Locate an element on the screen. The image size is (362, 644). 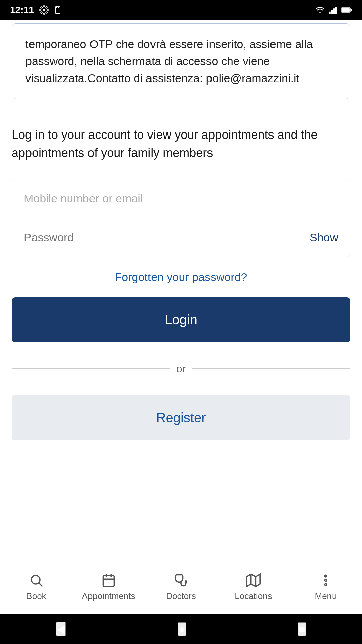
nav-label-appointments: Appointments is located at coordinates (109, 596).